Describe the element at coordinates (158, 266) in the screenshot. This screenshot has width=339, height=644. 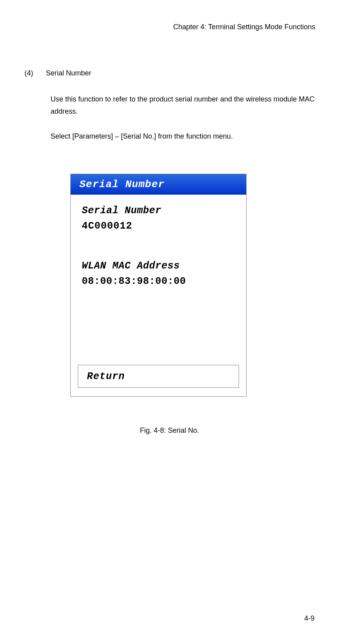
I see `mac-address-label: WLAN MAC Address` at that location.